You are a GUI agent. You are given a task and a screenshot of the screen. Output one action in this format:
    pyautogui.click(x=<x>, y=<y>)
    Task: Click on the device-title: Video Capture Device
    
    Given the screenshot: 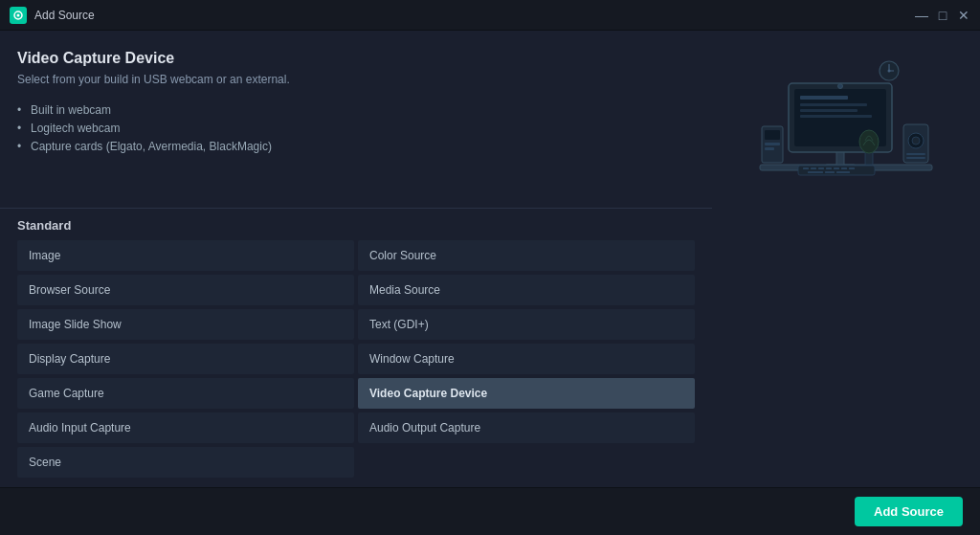 What is the action you would take?
    pyautogui.click(x=356, y=58)
    